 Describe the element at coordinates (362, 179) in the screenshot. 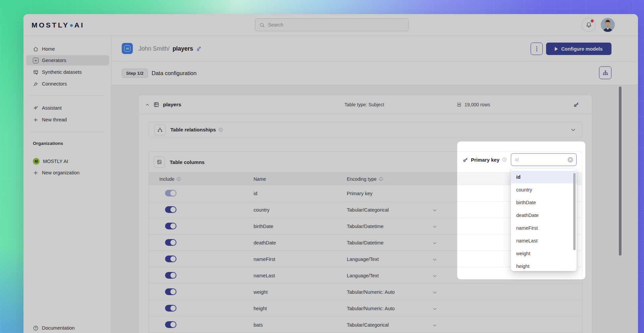

I see `encoding-type-header: Encoding type` at that location.